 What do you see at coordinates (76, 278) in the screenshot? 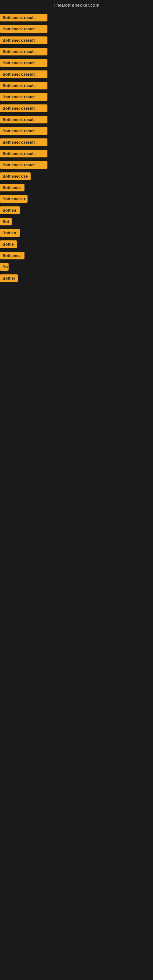
I see `result-row: Bottler` at bounding box center [76, 278].